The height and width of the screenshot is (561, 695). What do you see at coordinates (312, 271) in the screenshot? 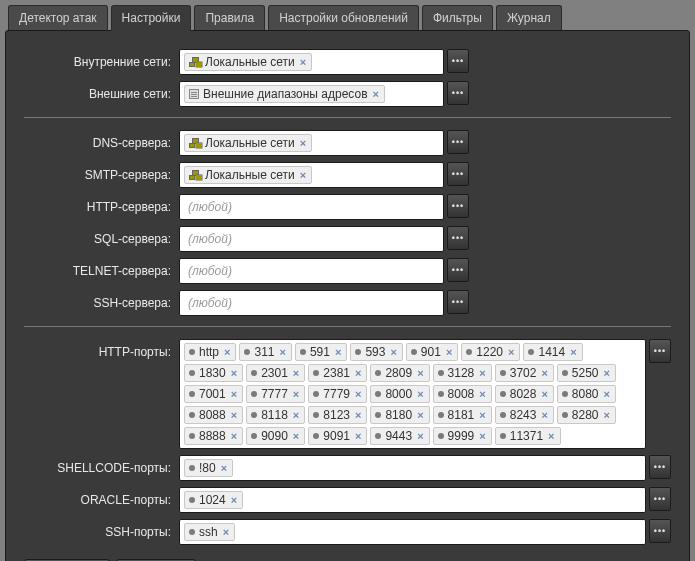
I see `telnet-field: (любой)` at bounding box center [312, 271].